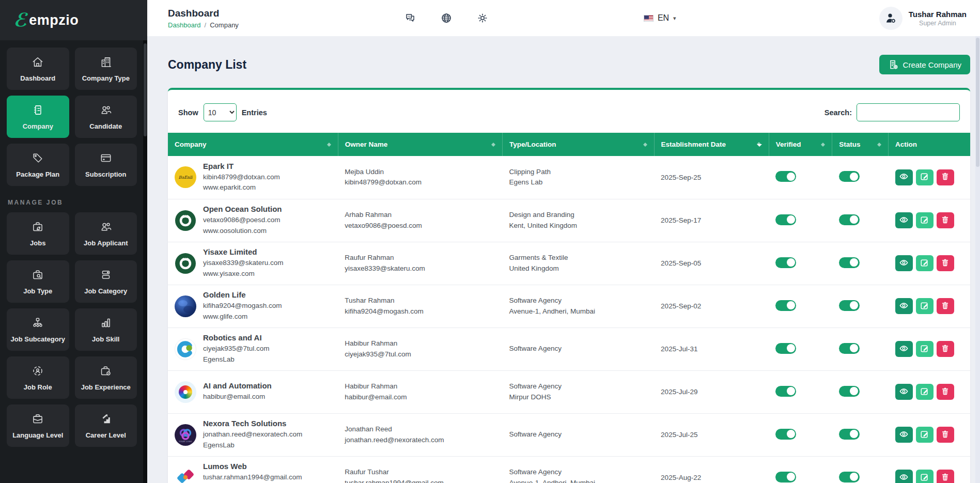 The height and width of the screenshot is (483, 980). Describe the element at coordinates (253, 477) in the screenshot. I see `company-email: tushar.rahman1994@gmail.com` at that location.